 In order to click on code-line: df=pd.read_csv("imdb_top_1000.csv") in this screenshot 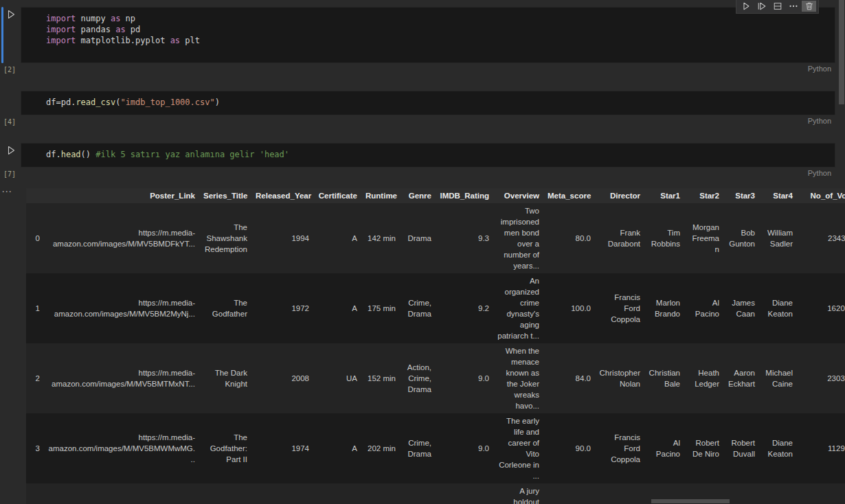, I will do `click(438, 102)`.